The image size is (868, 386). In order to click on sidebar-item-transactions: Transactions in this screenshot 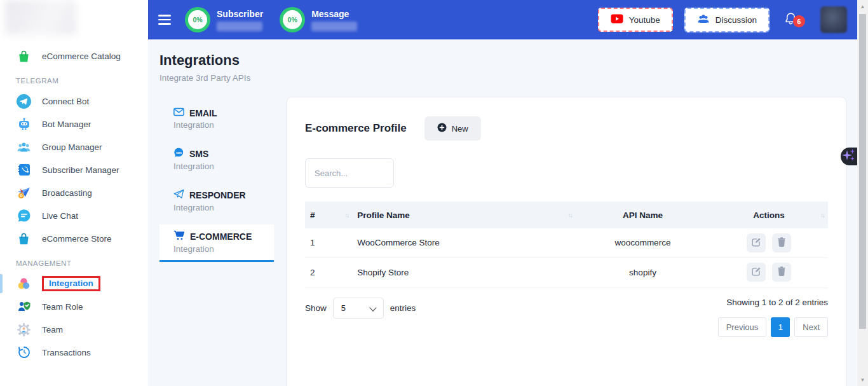, I will do `click(74, 352)`.